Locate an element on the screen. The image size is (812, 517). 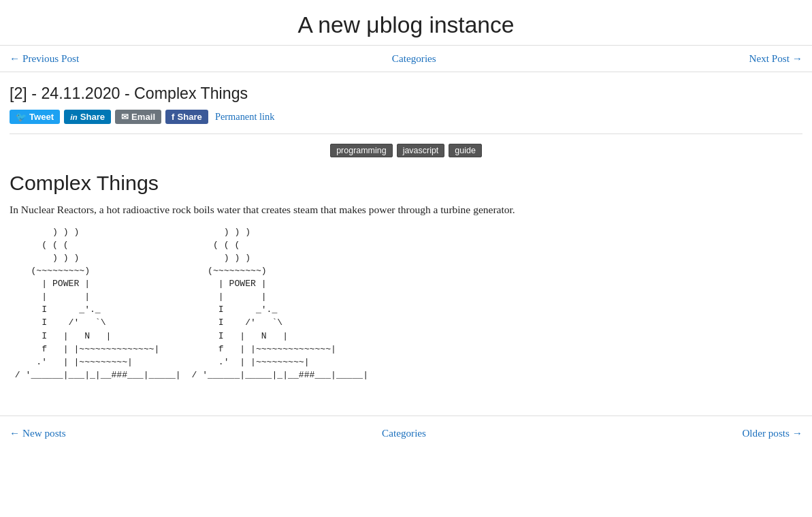
tweet-button: 🐦 Tweet is located at coordinates (35, 117).